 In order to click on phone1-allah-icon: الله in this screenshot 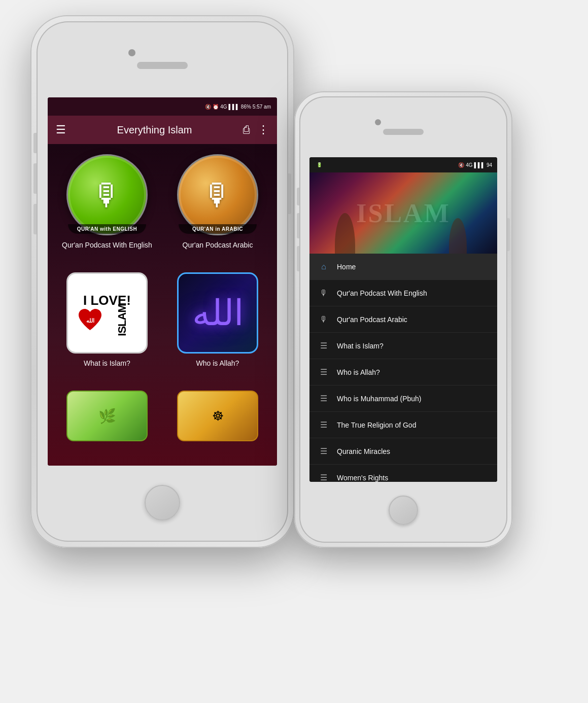, I will do `click(218, 313)`.